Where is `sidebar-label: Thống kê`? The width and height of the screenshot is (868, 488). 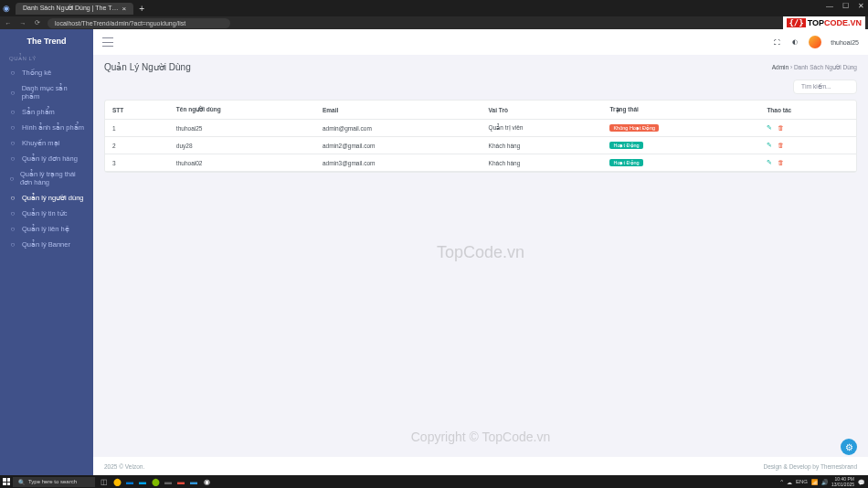
sidebar-label: Thống kê is located at coordinates (37, 73).